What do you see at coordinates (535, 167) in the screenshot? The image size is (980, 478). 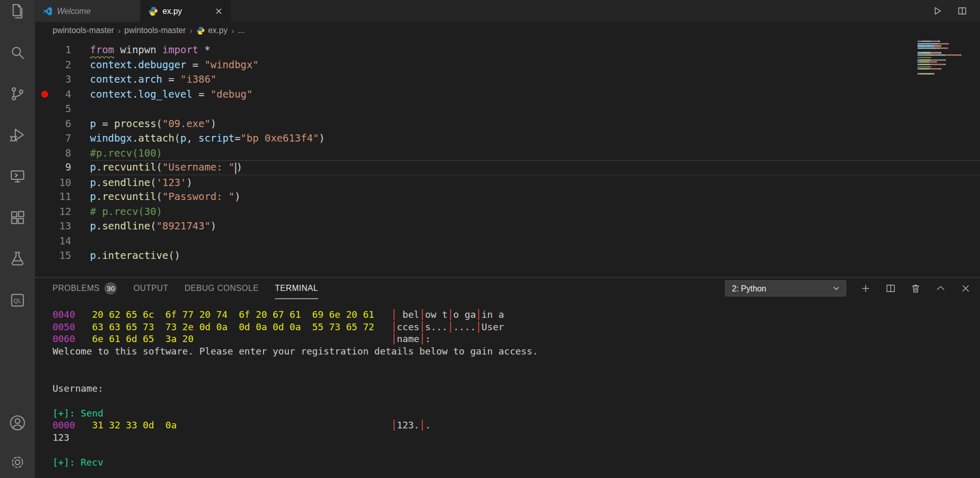 I see `code-line-9: p.recvuntil("Username: ")` at bounding box center [535, 167].